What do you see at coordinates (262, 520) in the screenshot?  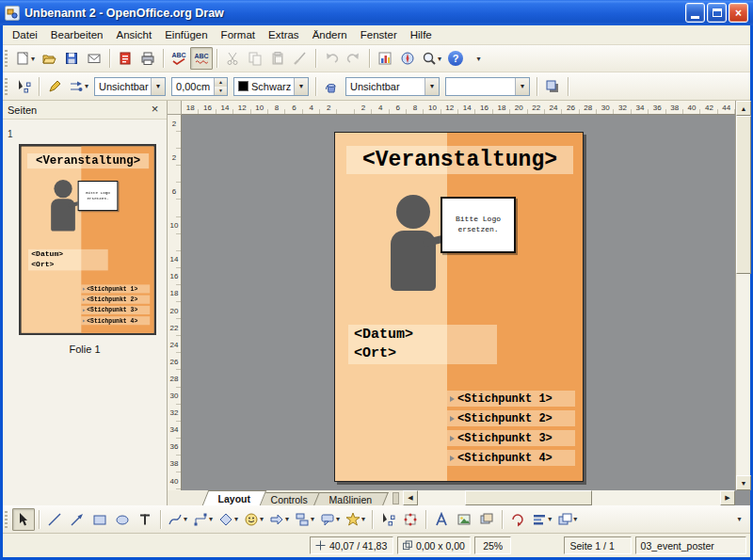 I see `symbol-shapes-dropdown-icon` at bounding box center [262, 520].